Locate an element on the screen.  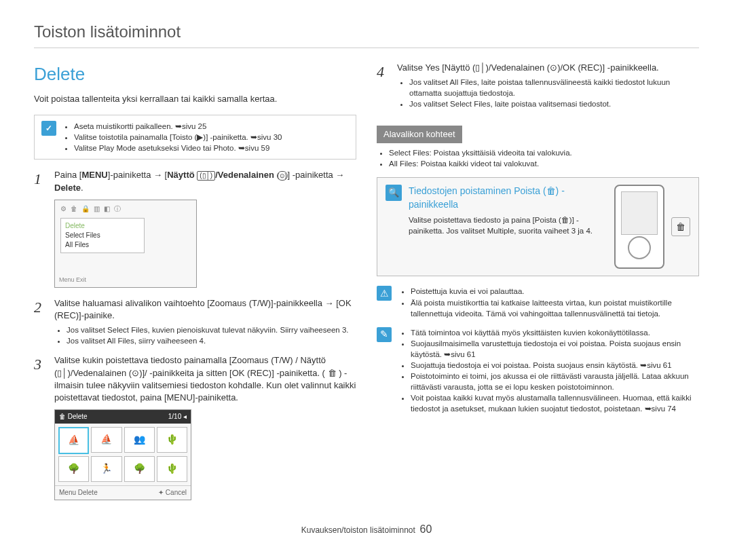
screenshot-topbar: ⚙ 🗑 🔒 ▥ ◧ ⓘ is located at coordinates (126, 209).